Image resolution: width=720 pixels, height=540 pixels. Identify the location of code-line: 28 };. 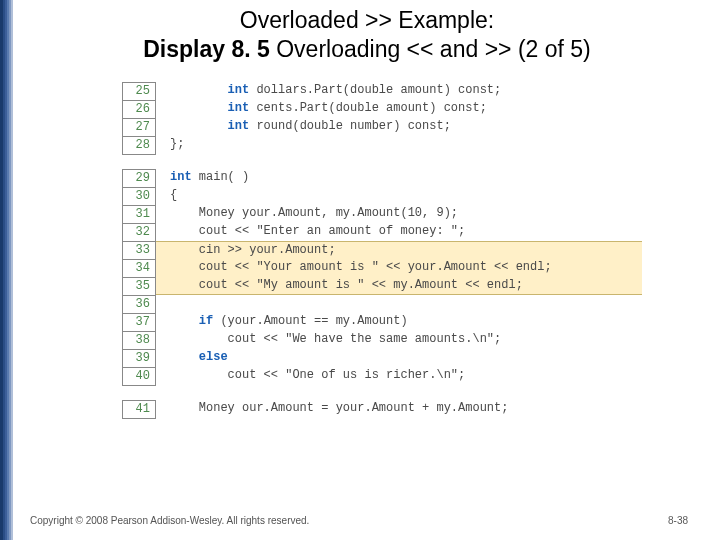
(382, 146).